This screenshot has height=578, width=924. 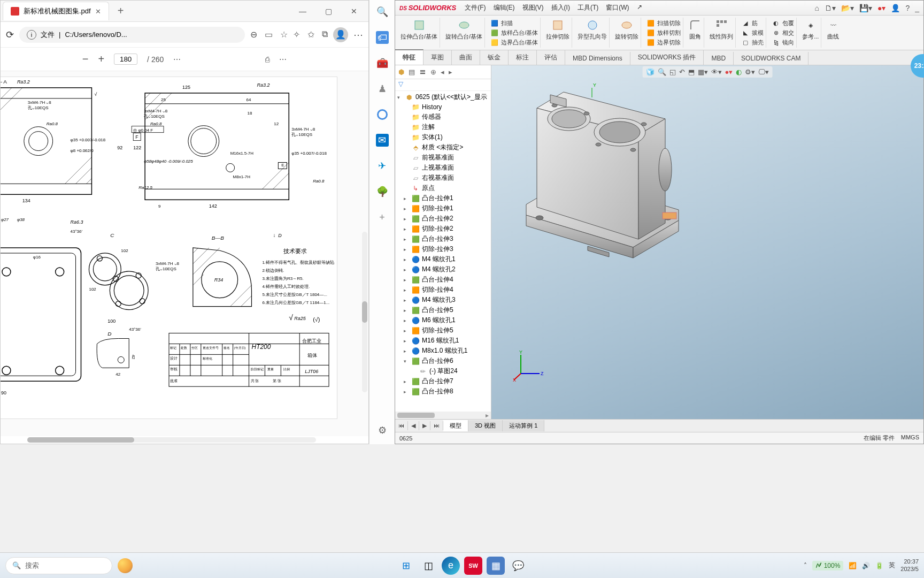 I want to click on close-tab-icon: ✕, so click(x=98, y=12).